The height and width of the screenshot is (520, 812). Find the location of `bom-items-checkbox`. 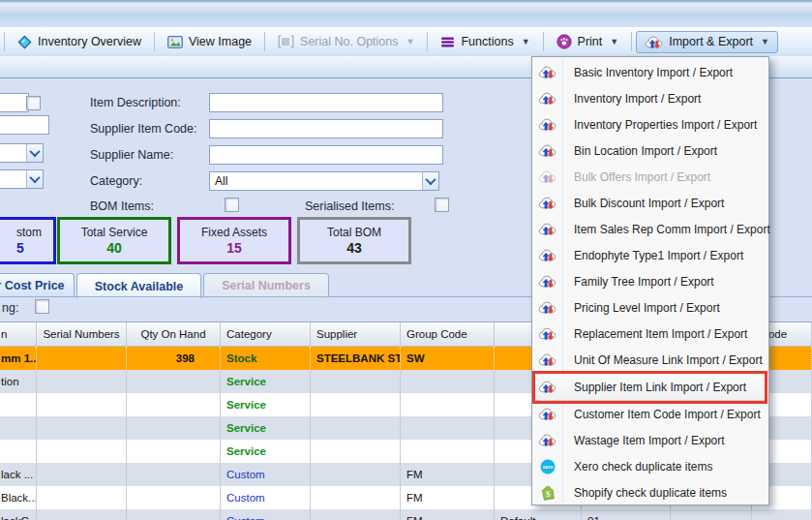

bom-items-checkbox is located at coordinates (232, 205).